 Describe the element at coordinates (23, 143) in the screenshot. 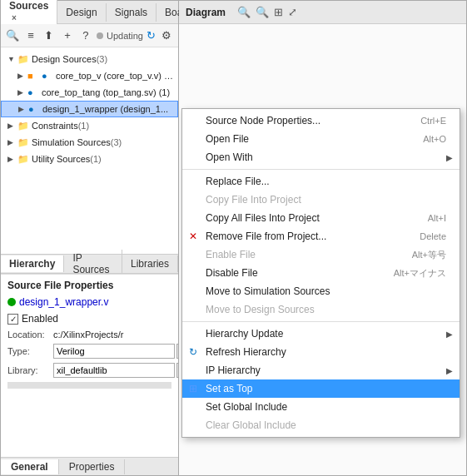

I see `sim-sources-folder-icon: 📁` at that location.